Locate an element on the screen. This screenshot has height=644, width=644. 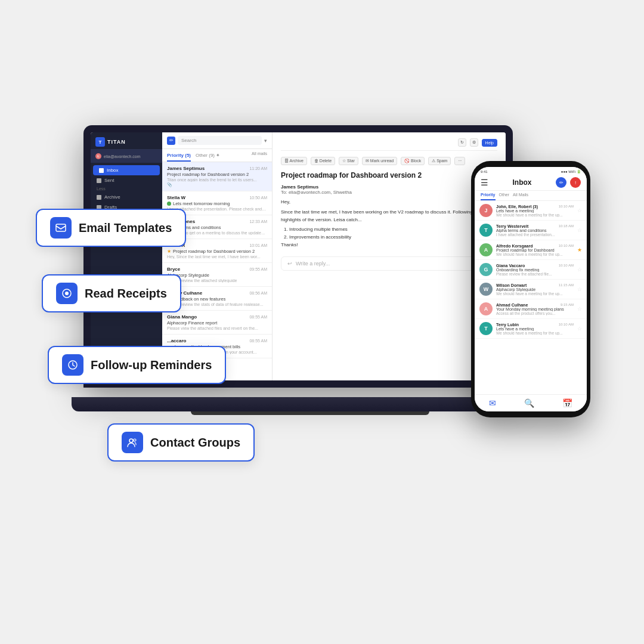
mail-subject: Alphacorp Styleguide is located at coordinates (217, 275).